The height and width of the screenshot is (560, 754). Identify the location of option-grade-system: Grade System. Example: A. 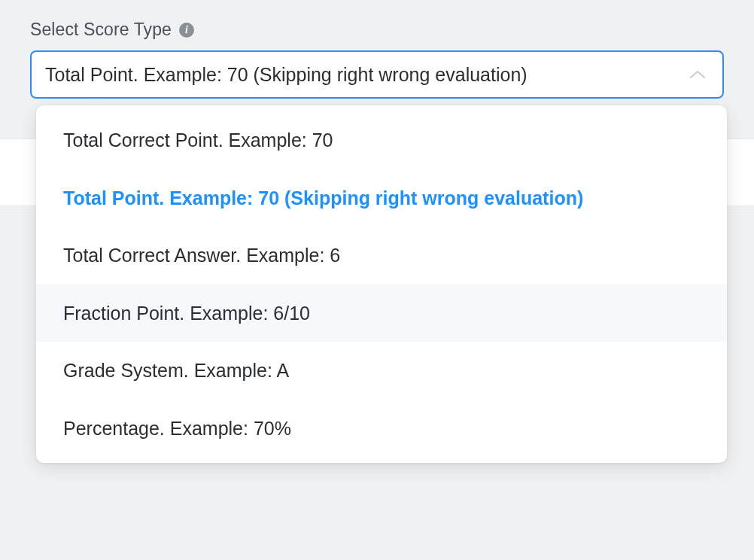
(382, 370).